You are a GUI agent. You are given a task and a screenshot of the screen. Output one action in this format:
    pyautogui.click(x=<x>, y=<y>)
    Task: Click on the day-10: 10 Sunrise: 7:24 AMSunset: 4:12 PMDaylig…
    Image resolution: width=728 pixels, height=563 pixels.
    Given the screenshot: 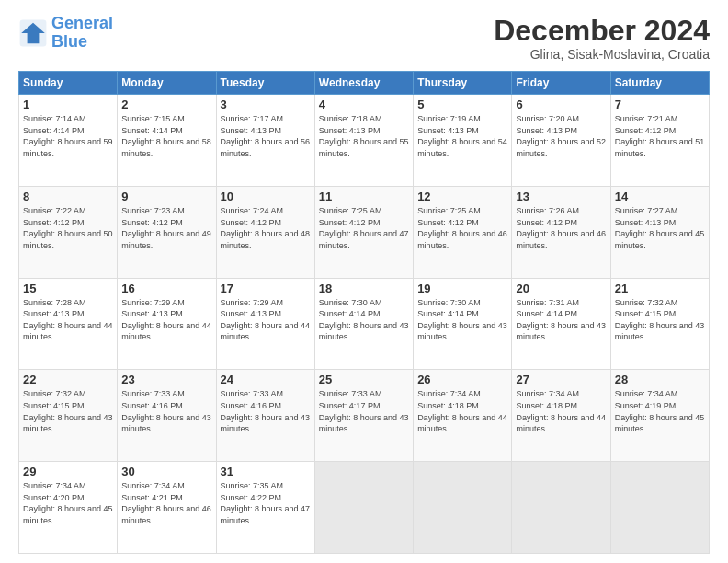 What is the action you would take?
    pyautogui.click(x=265, y=232)
    